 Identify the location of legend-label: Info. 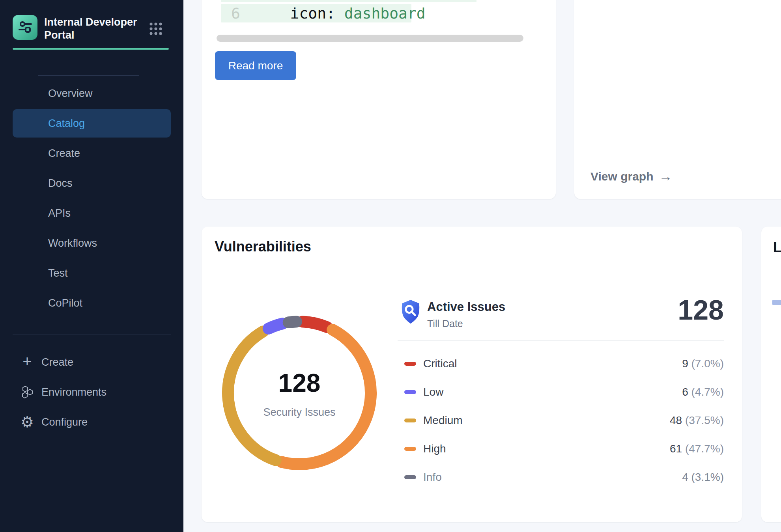
(432, 477).